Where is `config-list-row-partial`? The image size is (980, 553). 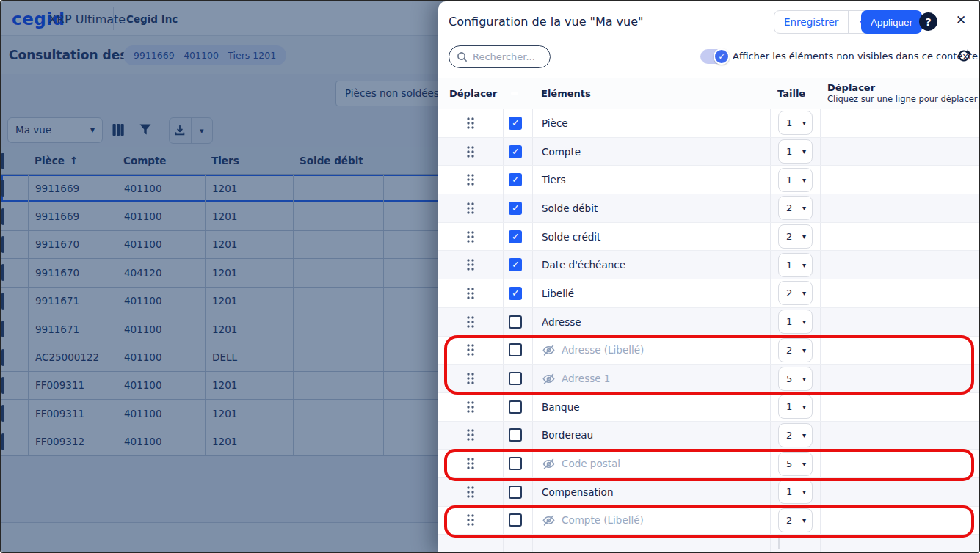 config-list-row-partial is located at coordinates (709, 543).